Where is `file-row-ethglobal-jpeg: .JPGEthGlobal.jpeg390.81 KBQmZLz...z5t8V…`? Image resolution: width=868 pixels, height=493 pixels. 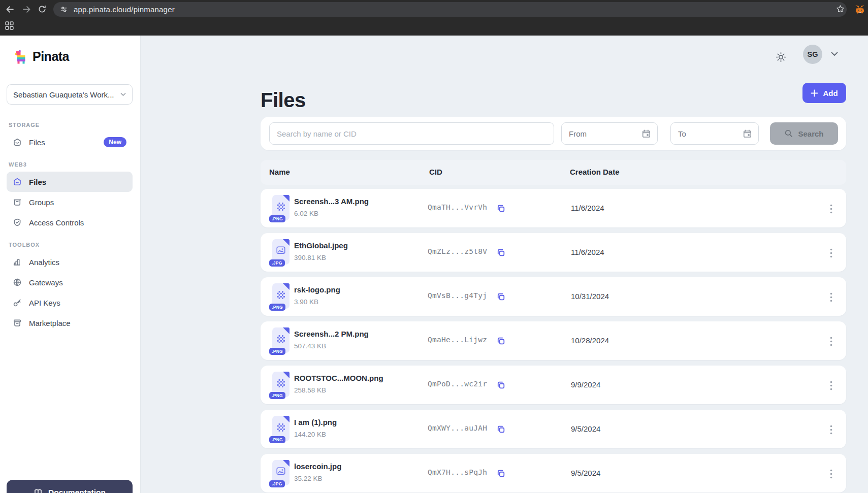
file-row-ethglobal-jpeg: .JPGEthGlobal.jpeg390.81 KBQmZLz...z5t8V… is located at coordinates (554, 252).